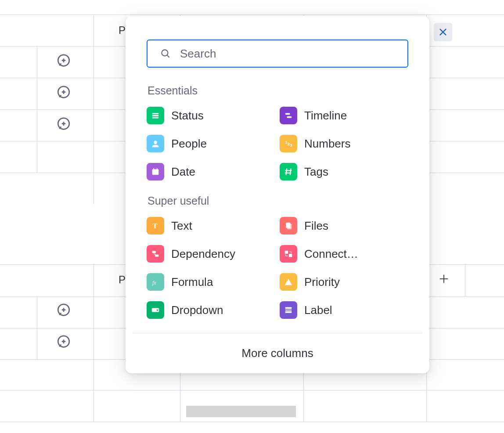  I want to click on option-label: Priority, so click(322, 282).